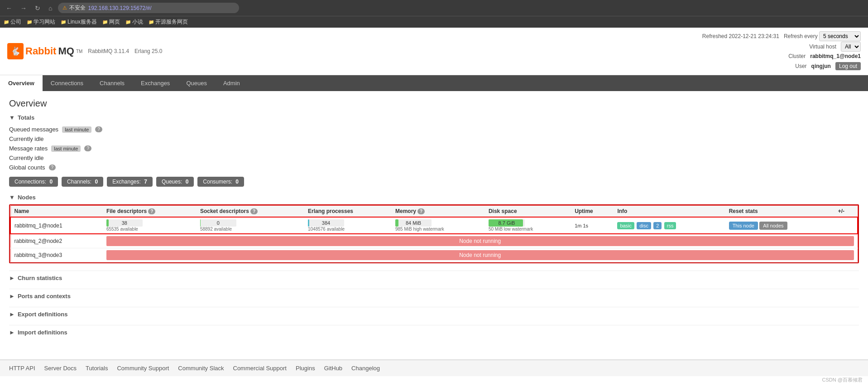  I want to click on logout-button: Log out, so click(848, 66).